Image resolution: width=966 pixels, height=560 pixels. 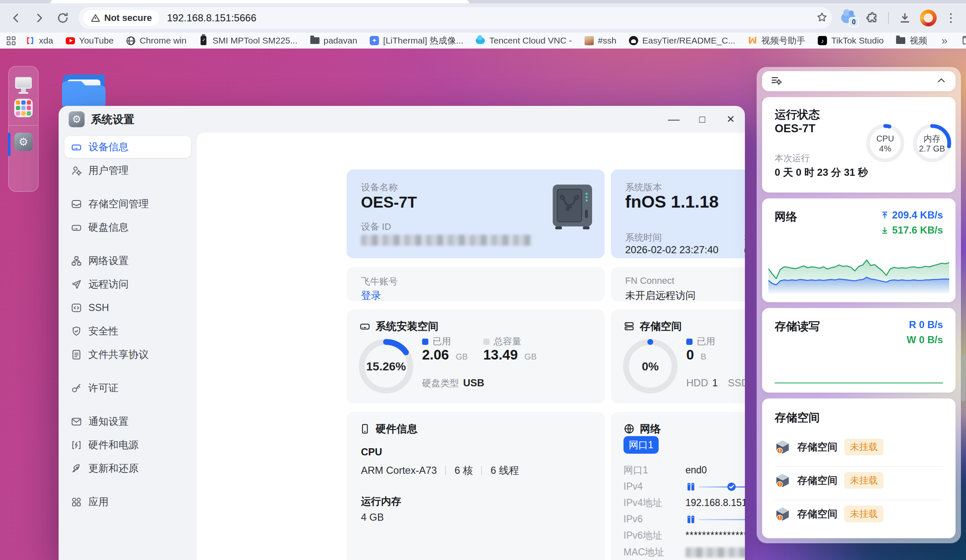 I want to click on warning-icon, so click(x=95, y=18).